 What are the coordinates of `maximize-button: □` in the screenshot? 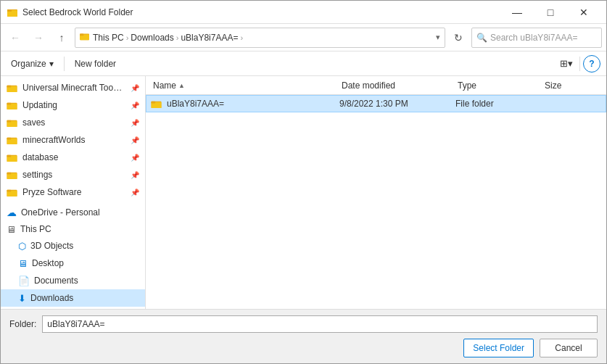 It's located at (550, 12).